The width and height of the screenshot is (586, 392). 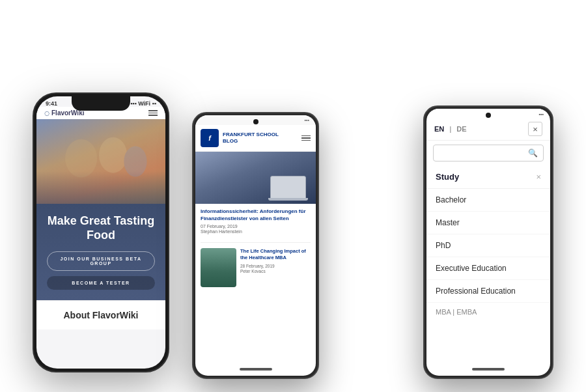 What do you see at coordinates (488, 246) in the screenshot?
I see `phone3-menu-item-phd: PhD` at bounding box center [488, 246].